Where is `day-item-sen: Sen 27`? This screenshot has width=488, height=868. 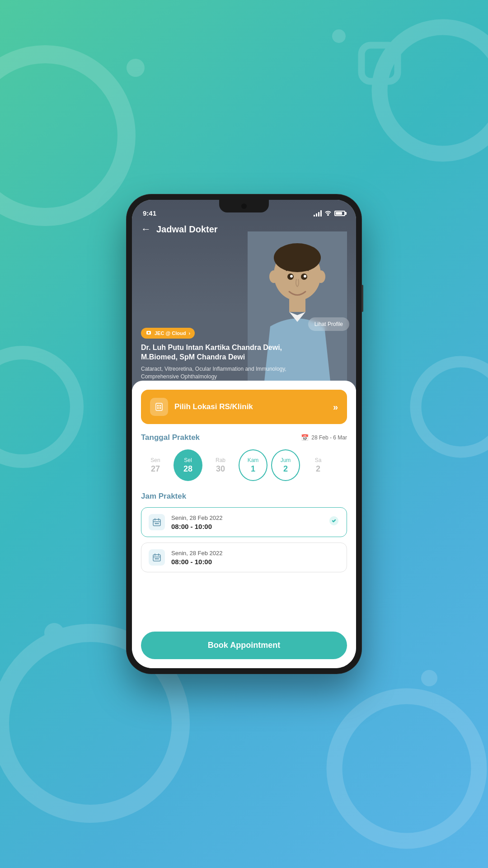
day-item-sen: Sen 27 is located at coordinates (155, 465).